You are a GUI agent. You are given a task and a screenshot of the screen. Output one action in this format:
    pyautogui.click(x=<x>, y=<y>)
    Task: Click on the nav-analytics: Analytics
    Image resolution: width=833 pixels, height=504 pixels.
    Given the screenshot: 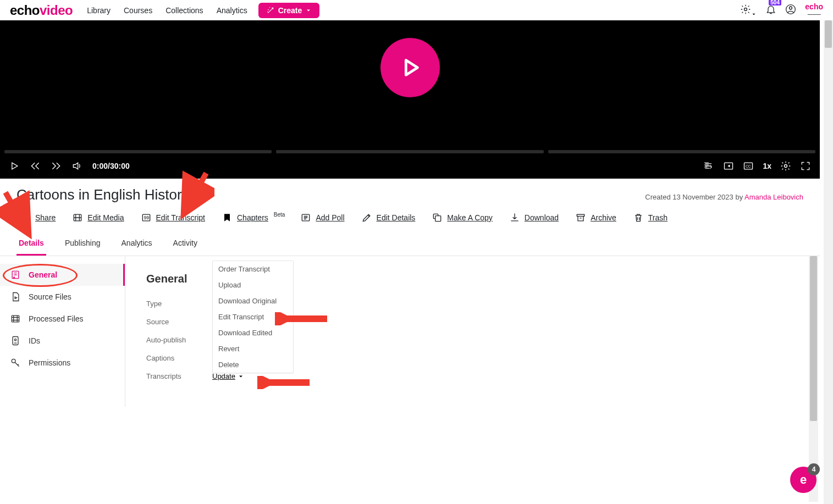 What is the action you would take?
    pyautogui.click(x=232, y=10)
    